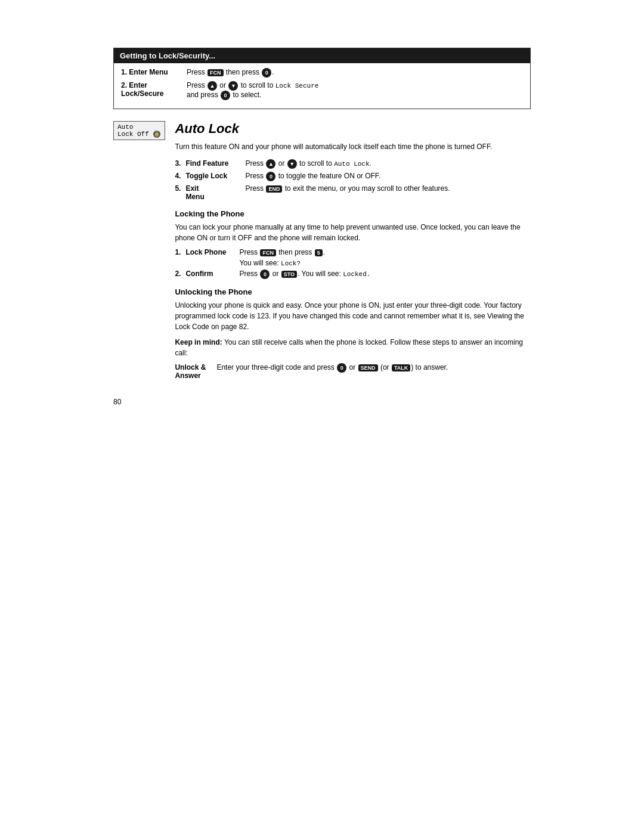 The width and height of the screenshot is (644, 833). Describe the element at coordinates (289, 274) in the screenshot. I see `sto-btn: STO` at that location.